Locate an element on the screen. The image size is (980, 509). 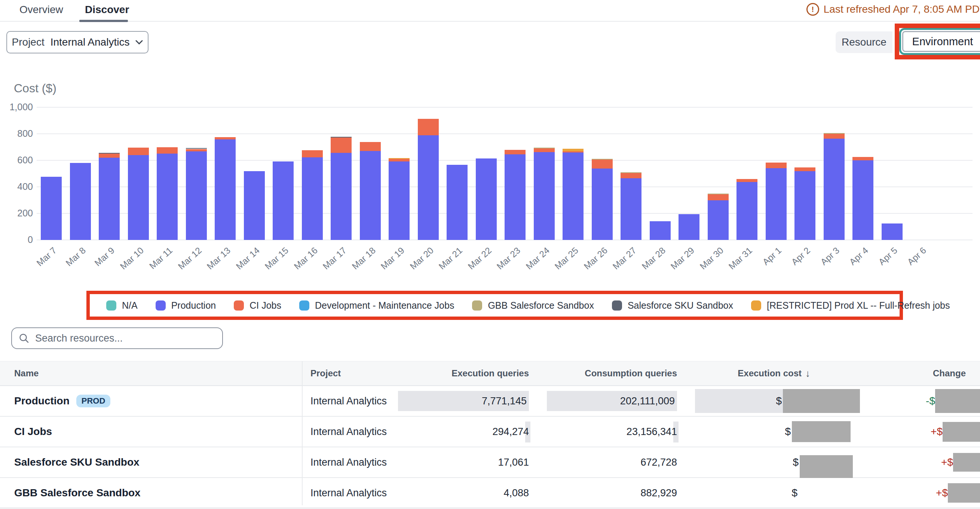
x-tick-label: Apr 3 is located at coordinates (830, 256).